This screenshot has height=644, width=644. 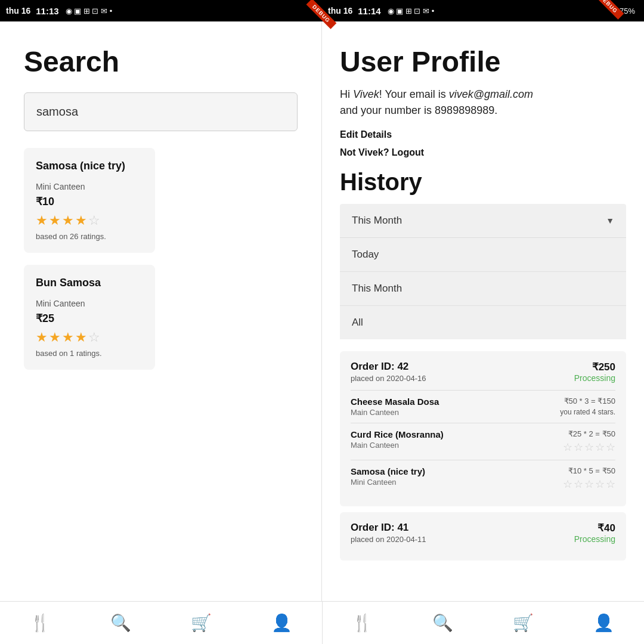 What do you see at coordinates (603, 623) in the screenshot?
I see `profile-icon-right: 👤` at bounding box center [603, 623].